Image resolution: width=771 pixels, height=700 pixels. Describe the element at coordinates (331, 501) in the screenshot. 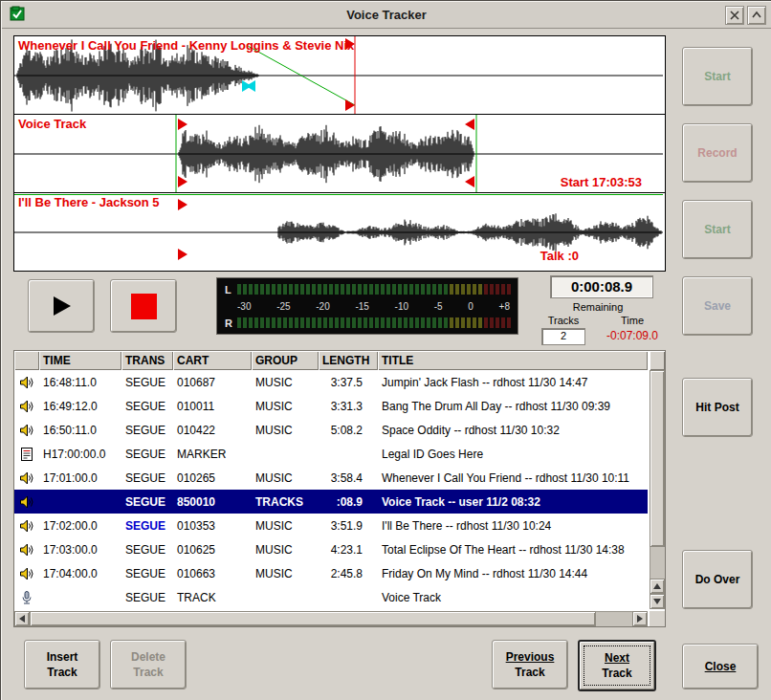

I see `log-row: SEGUE850010TRACKS:08.9Voice Track -- use…` at that location.